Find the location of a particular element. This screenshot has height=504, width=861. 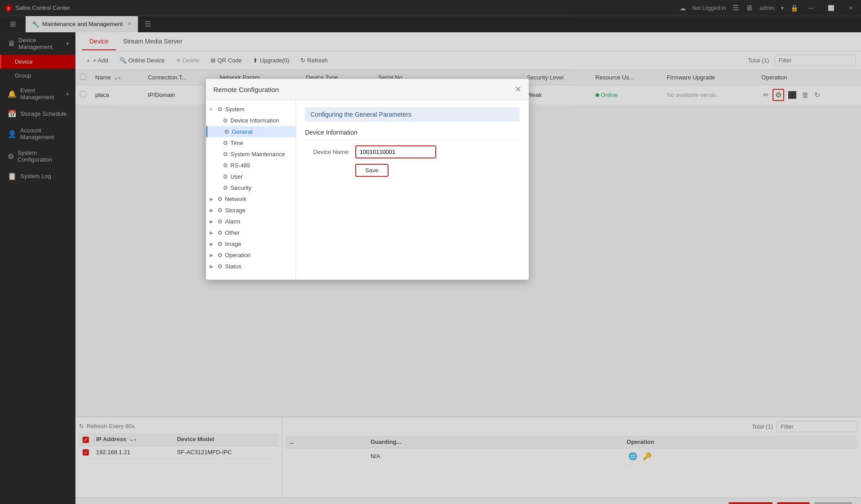

row-name: placa is located at coordinates (117, 95).